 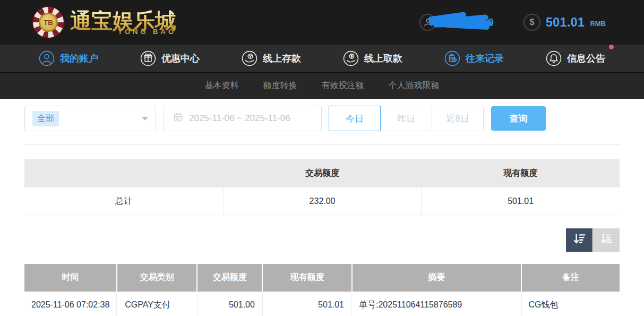 I want to click on subnav-item-game-limits: 个人游戏限额, so click(x=414, y=86).